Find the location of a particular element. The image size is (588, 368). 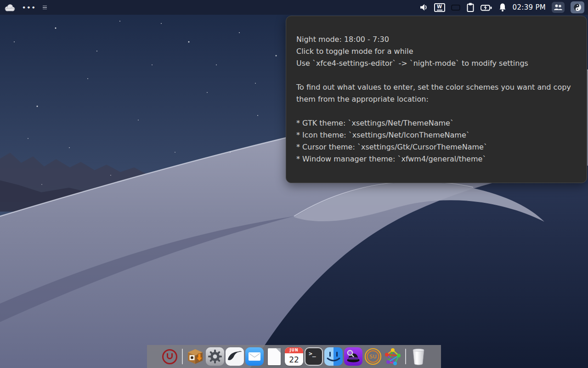

dock-item-system-settings is located at coordinates (215, 356).